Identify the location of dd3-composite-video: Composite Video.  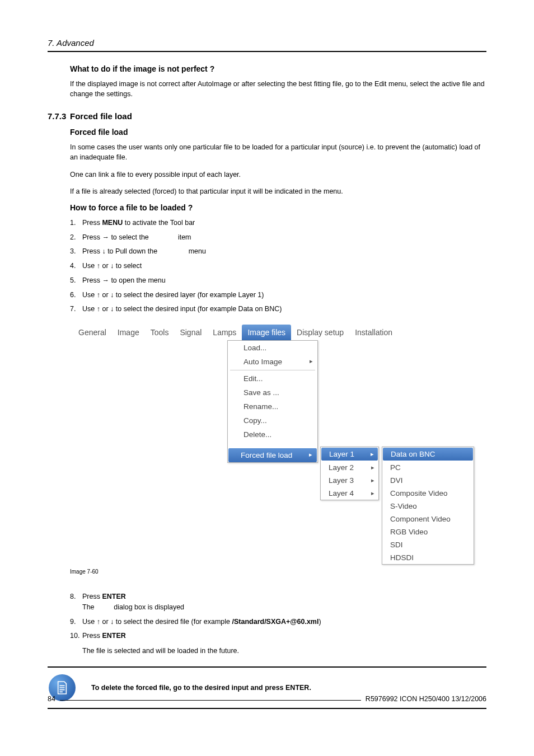
(428, 494).